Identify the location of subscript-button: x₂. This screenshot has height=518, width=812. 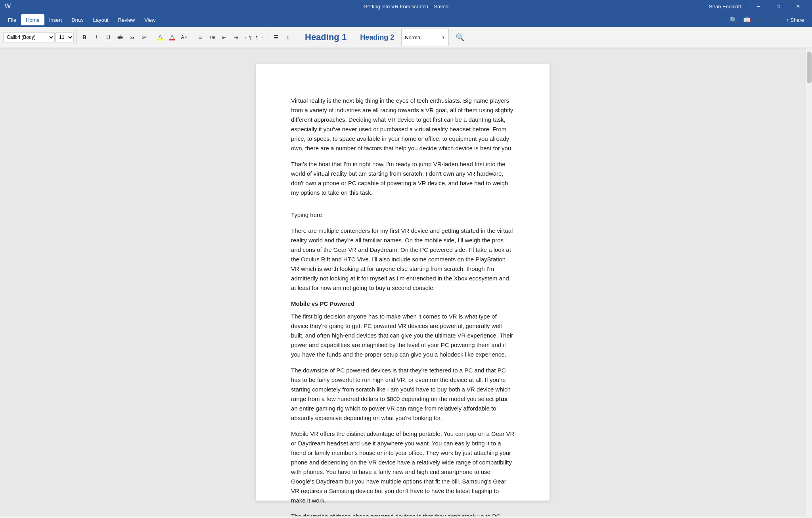
(132, 37).